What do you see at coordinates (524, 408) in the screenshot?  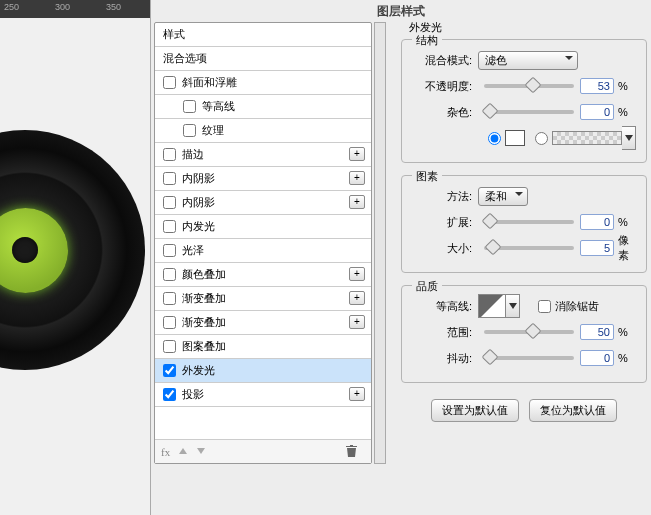 I see `default-buttons-row: 设置为默认值 复位为默认值` at bounding box center [524, 408].